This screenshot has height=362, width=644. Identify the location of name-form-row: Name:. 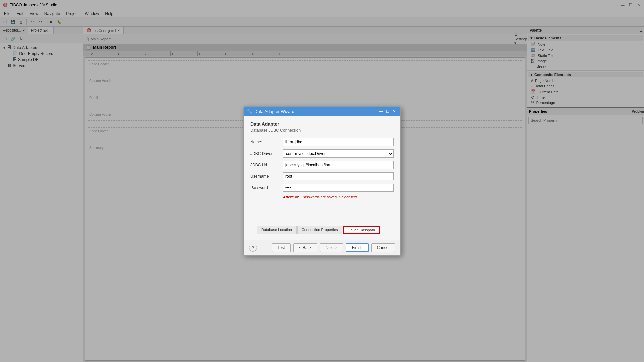
(322, 142).